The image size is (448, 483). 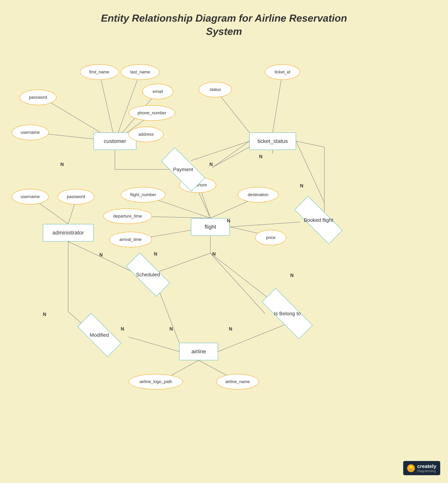 I want to click on attr-departure-time: departure_time, so click(x=128, y=216).